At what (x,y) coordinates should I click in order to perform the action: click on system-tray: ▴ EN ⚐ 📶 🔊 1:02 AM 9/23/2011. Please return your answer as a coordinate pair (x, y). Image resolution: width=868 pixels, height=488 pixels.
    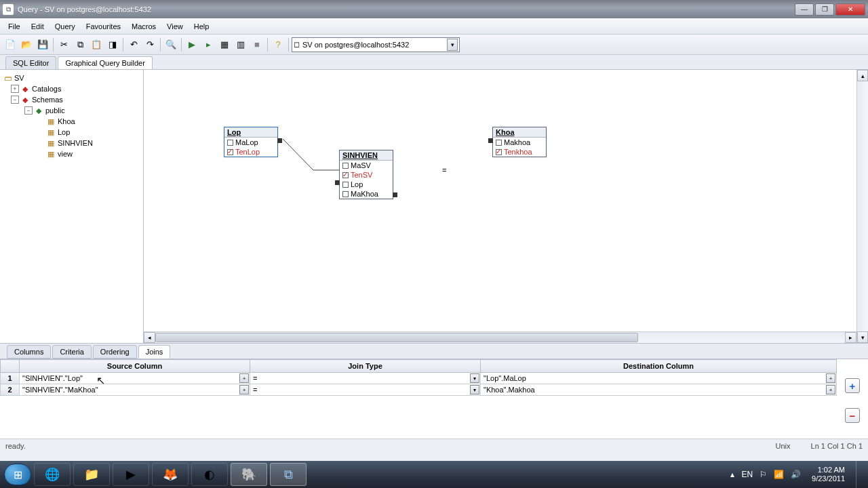
    Looking at the image, I should click on (797, 474).